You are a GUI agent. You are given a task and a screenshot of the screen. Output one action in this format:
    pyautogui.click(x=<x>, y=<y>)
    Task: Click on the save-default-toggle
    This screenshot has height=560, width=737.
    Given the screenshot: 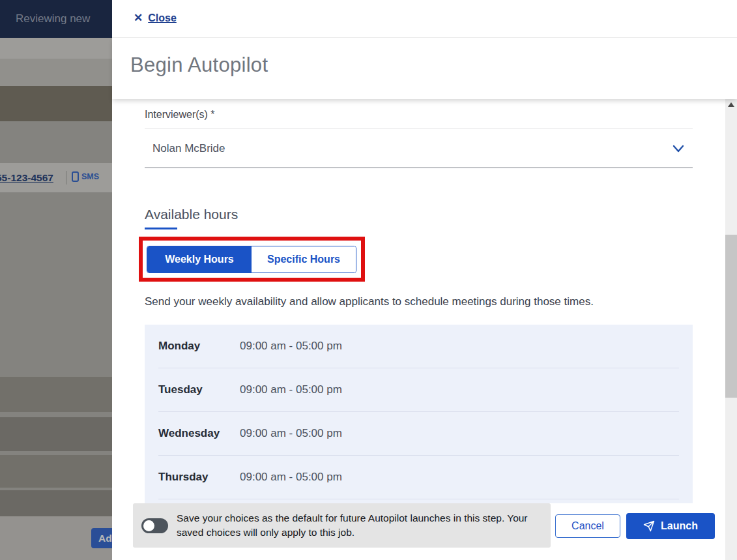 What is the action you would take?
    pyautogui.click(x=155, y=525)
    